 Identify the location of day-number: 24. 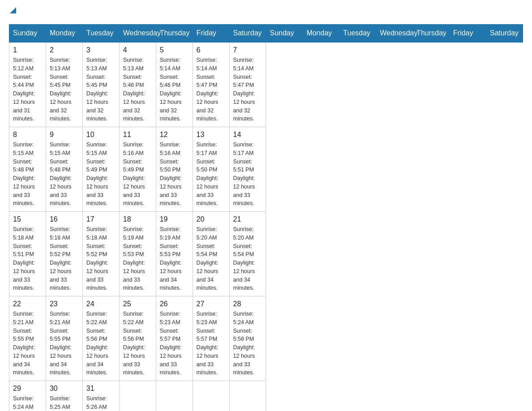
(101, 304).